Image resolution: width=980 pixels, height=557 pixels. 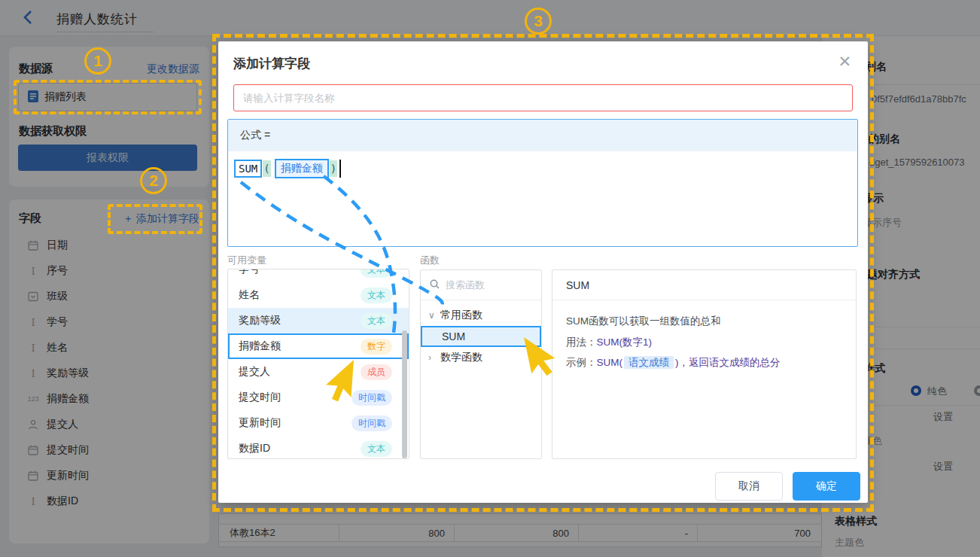 What do you see at coordinates (405, 394) in the screenshot?
I see `scrollbar-thumb` at bounding box center [405, 394].